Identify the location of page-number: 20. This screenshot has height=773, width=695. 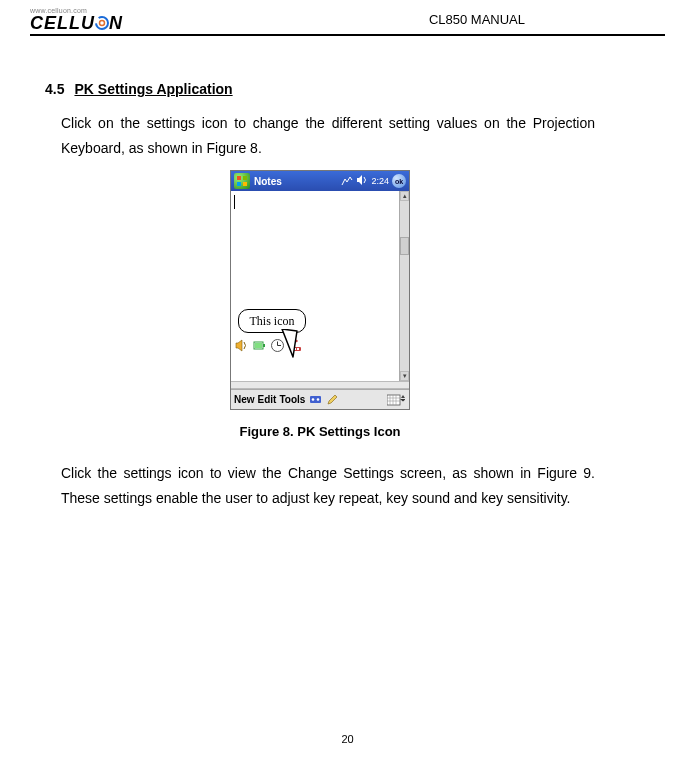
(348, 739).